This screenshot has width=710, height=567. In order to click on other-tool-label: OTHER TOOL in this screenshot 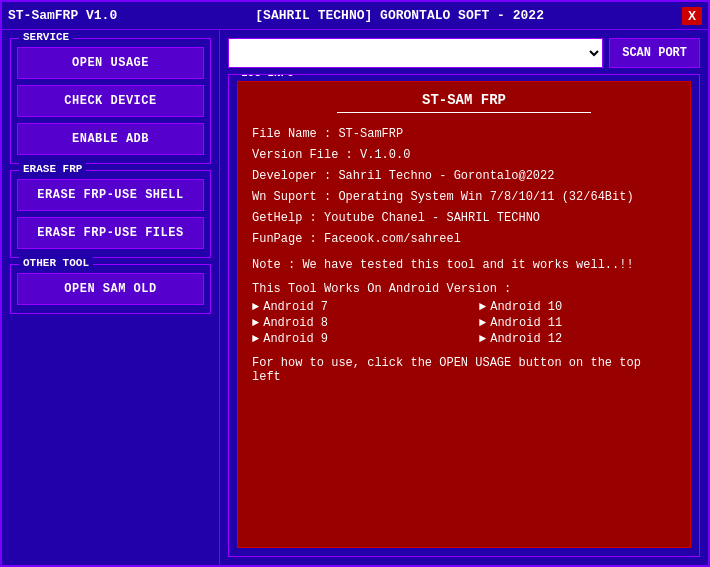, I will do `click(56, 263)`.